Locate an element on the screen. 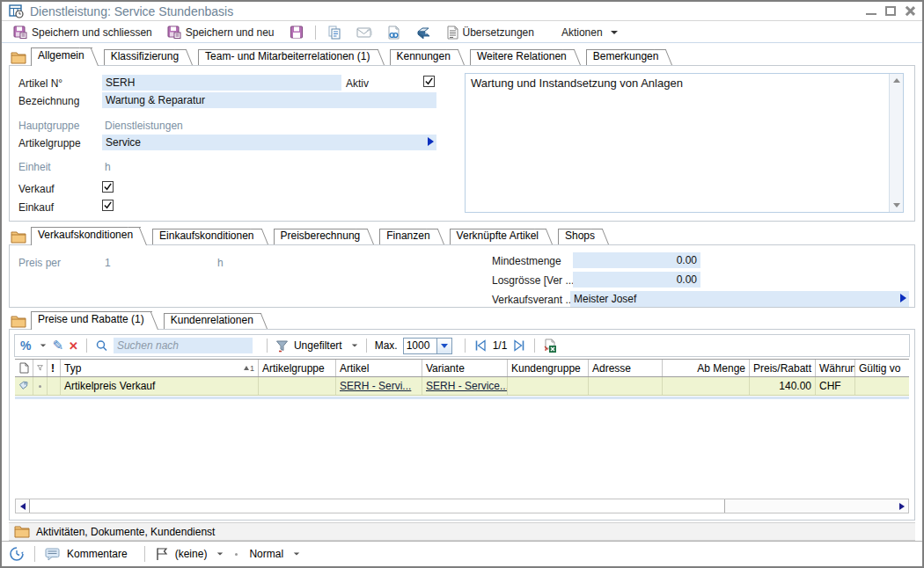 This screenshot has height=568, width=924. excel-export-icon is located at coordinates (550, 346).